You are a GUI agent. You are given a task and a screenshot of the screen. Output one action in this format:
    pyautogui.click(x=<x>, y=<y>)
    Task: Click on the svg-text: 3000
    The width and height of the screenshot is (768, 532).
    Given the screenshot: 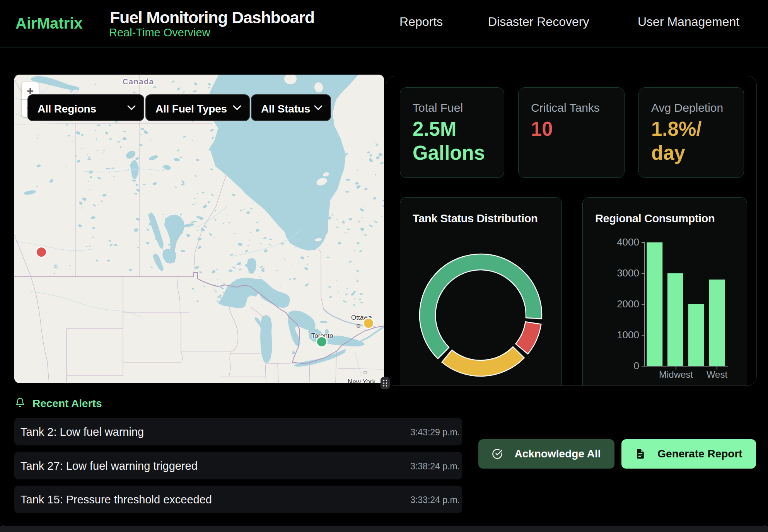 What is the action you would take?
    pyautogui.click(x=628, y=273)
    